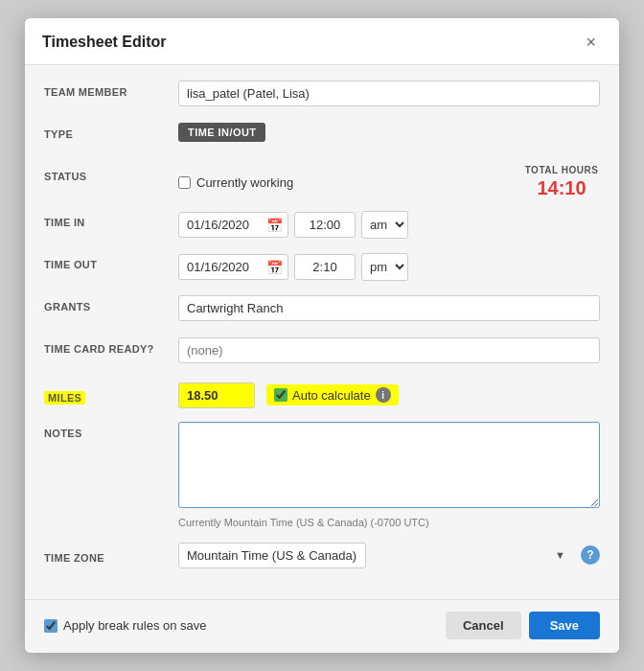 This screenshot has width=644, height=671. I want to click on team-member-control, so click(389, 94).